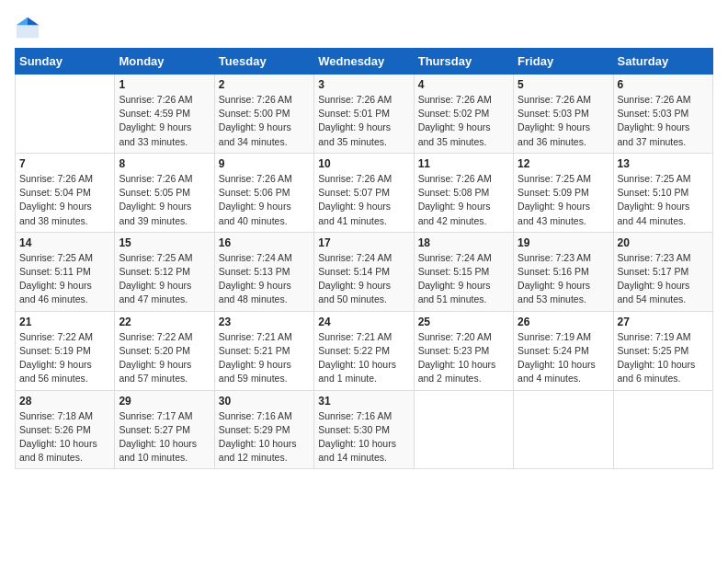 The height and width of the screenshot is (563, 728). What do you see at coordinates (264, 271) in the screenshot?
I see `calendar-cell: 16Sunrise: 7:24 AM Sunset: 5:13 PM Dayli…` at bounding box center [264, 271].